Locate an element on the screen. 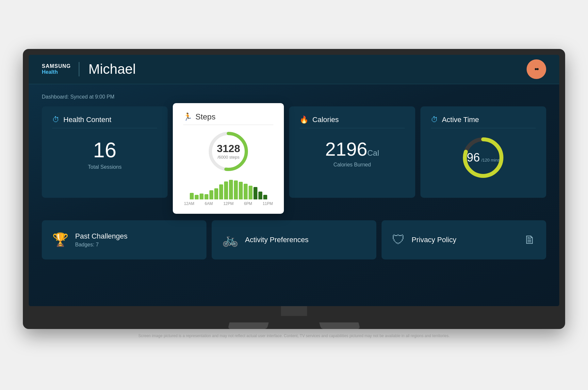 The height and width of the screenshot is (390, 588). steps-center-text: 3128 /6000 steps is located at coordinates (229, 151).